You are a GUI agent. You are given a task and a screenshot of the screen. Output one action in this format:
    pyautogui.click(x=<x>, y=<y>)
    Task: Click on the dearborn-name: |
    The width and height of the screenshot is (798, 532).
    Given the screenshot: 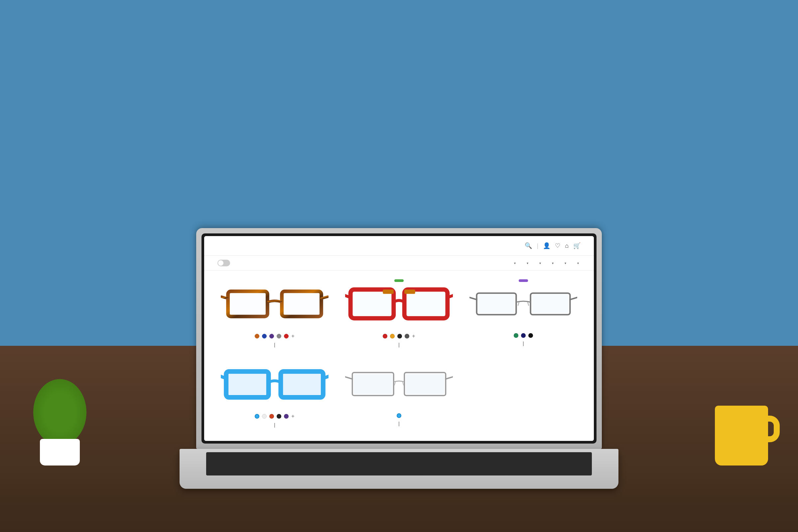 What is the action you would take?
    pyautogui.click(x=523, y=343)
    